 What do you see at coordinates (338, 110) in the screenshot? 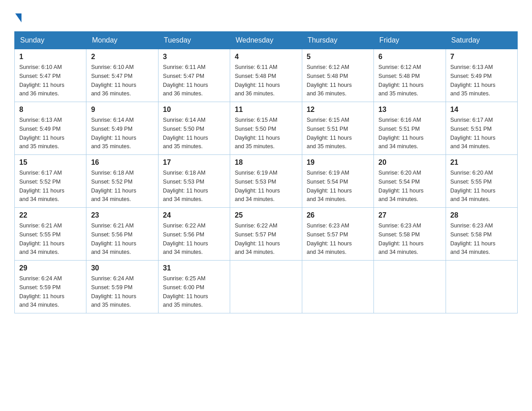
I see `day-number: 12` at bounding box center [338, 110].